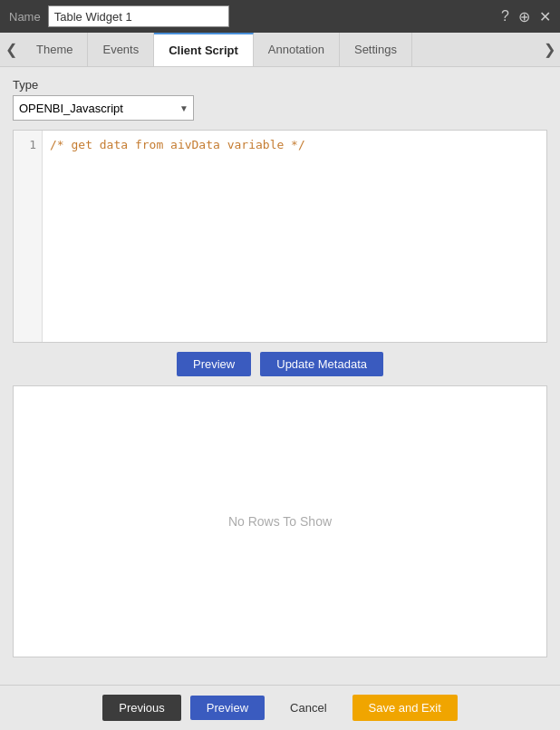  I want to click on title-bar: Name ? ⊕ ✕, so click(280, 16).